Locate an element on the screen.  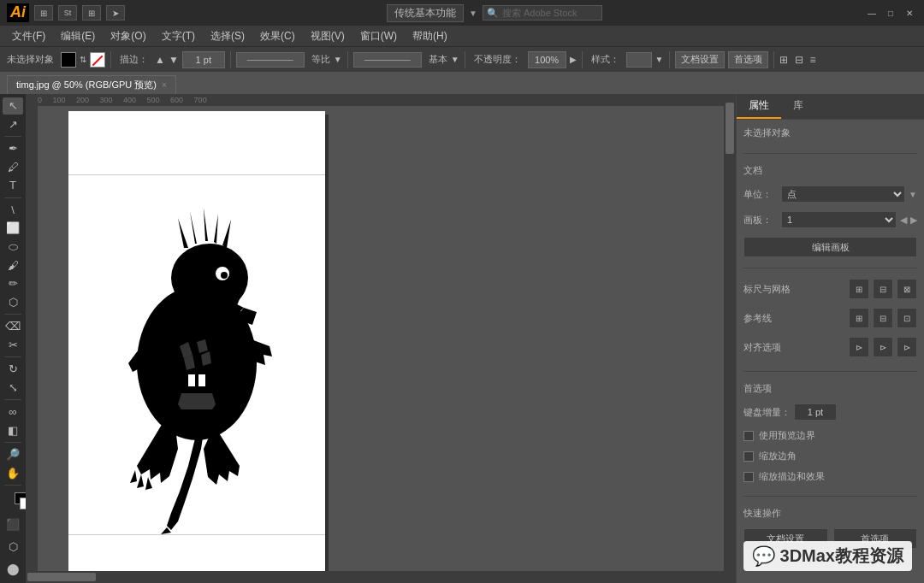
menu-select: 选择(S) is located at coordinates (228, 36).